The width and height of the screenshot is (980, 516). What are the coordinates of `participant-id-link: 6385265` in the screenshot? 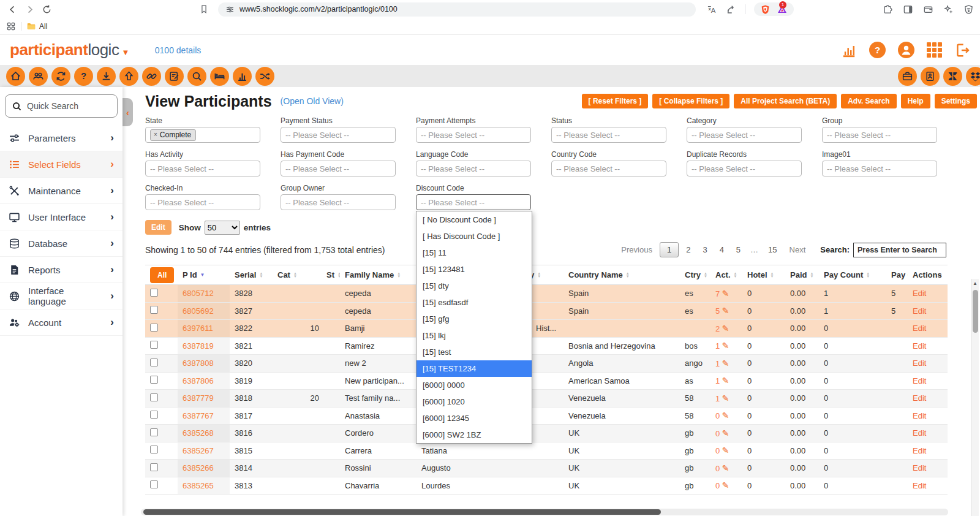 It's located at (198, 485).